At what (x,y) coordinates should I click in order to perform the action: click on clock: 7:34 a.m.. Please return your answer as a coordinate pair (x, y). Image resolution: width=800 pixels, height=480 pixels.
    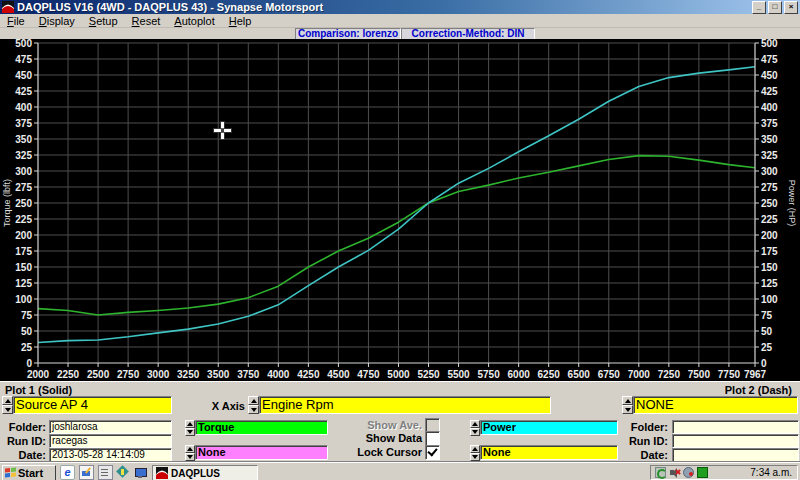
    Looking at the image, I should click on (771, 472).